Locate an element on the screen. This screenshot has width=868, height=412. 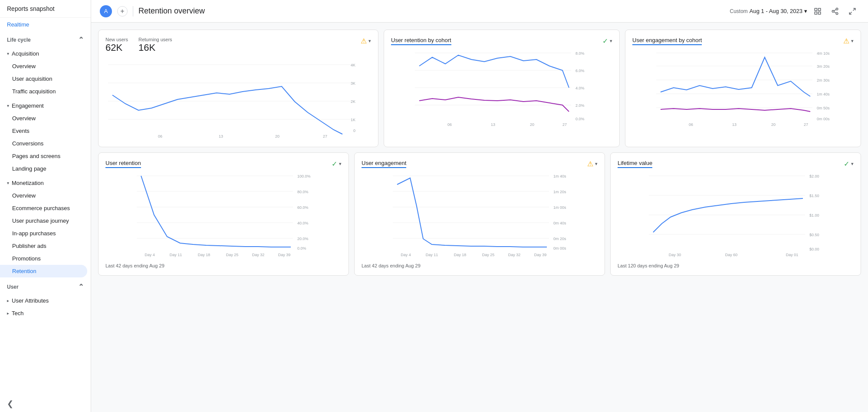
chart3-title: User engagement by cohort is located at coordinates (667, 41).